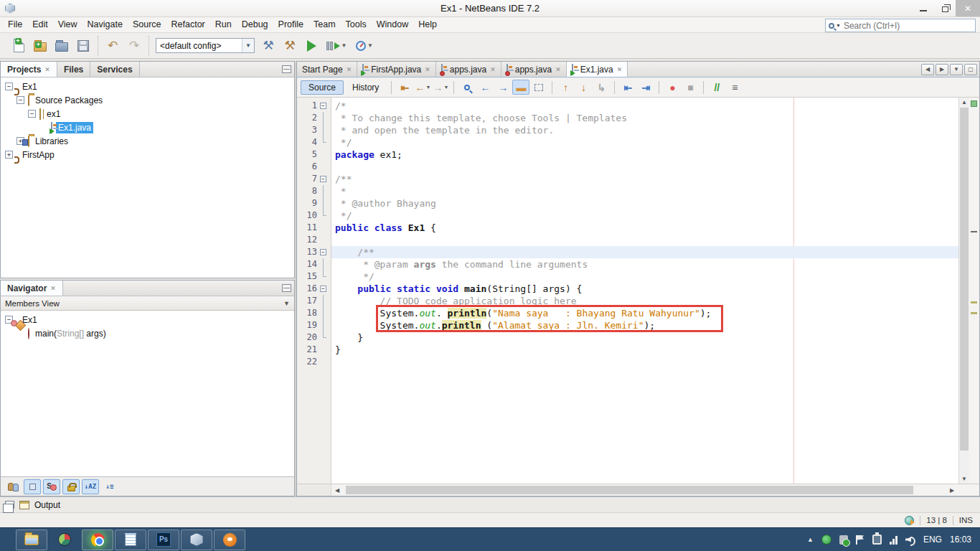 The height and width of the screenshot is (551, 980). I want to click on tab-services: Services, so click(115, 69).